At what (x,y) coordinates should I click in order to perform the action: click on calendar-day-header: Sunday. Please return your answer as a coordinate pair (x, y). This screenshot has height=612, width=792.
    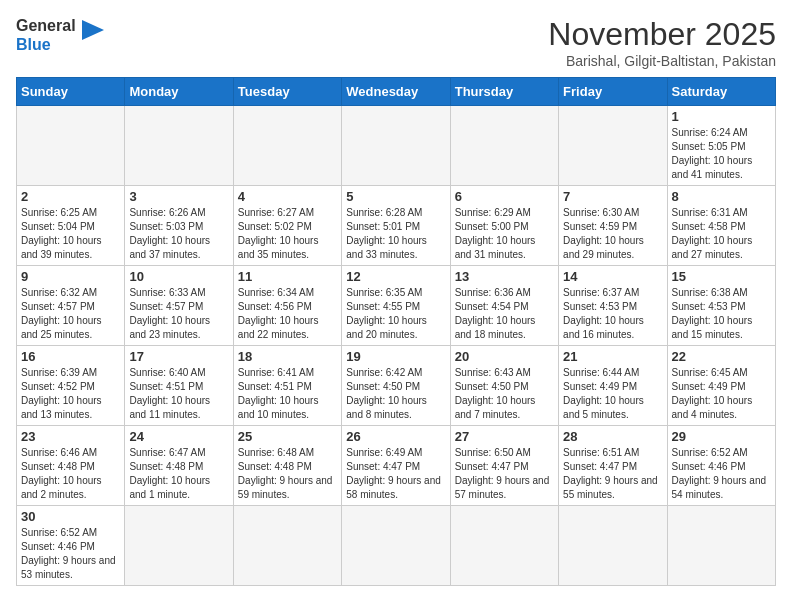
    Looking at the image, I should click on (71, 92).